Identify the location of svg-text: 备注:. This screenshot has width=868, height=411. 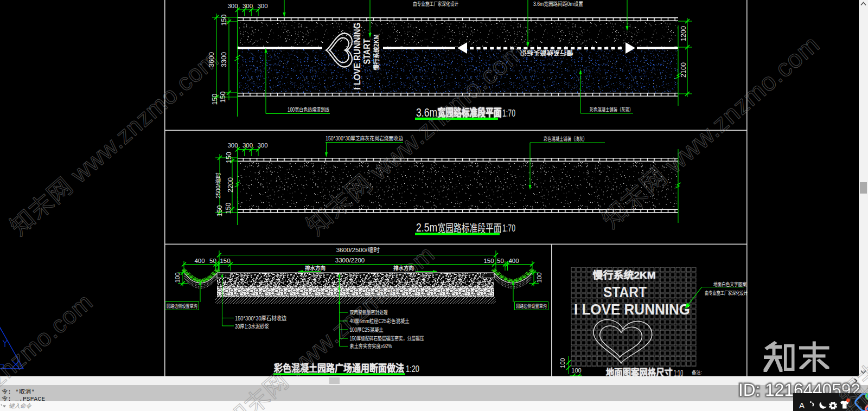
(697, 373).